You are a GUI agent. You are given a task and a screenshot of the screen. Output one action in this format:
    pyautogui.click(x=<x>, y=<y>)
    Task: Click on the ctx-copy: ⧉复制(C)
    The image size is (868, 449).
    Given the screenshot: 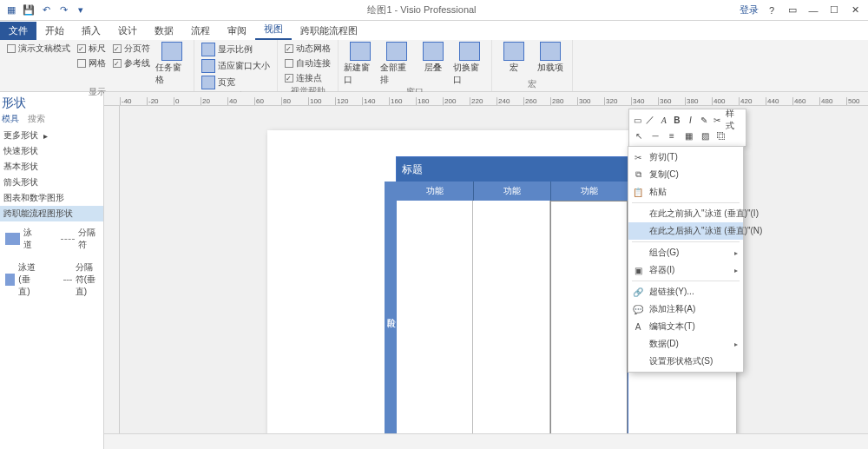 What is the action you would take?
    pyautogui.click(x=686, y=175)
    